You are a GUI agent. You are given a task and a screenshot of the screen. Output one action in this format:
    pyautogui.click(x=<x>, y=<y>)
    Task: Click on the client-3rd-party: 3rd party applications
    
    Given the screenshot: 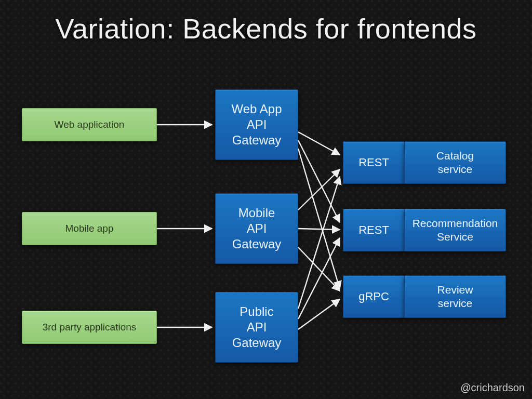 What is the action you would take?
    pyautogui.click(x=89, y=327)
    